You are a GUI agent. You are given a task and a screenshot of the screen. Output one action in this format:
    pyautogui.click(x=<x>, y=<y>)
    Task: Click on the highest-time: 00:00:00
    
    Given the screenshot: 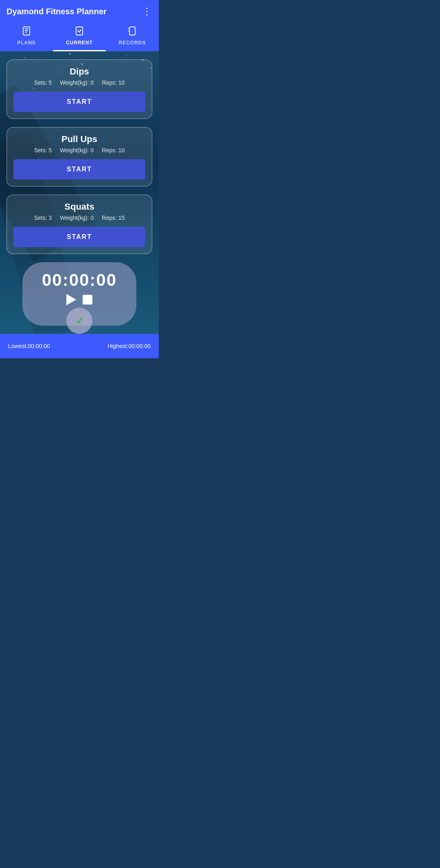 What is the action you would take?
    pyautogui.click(x=139, y=346)
    